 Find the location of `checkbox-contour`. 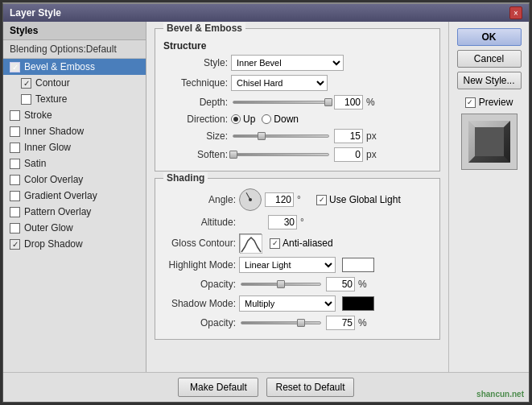

checkbox-contour is located at coordinates (26, 84).